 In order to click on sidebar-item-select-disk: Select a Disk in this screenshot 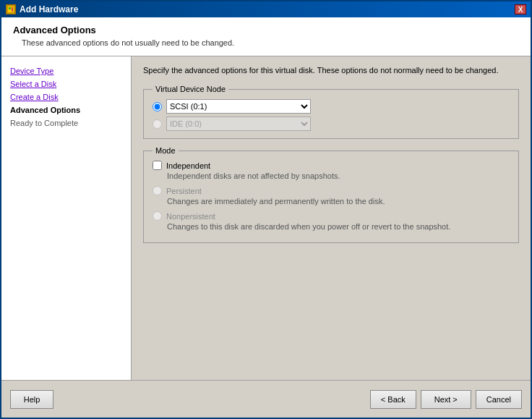, I will do `click(66, 84)`.